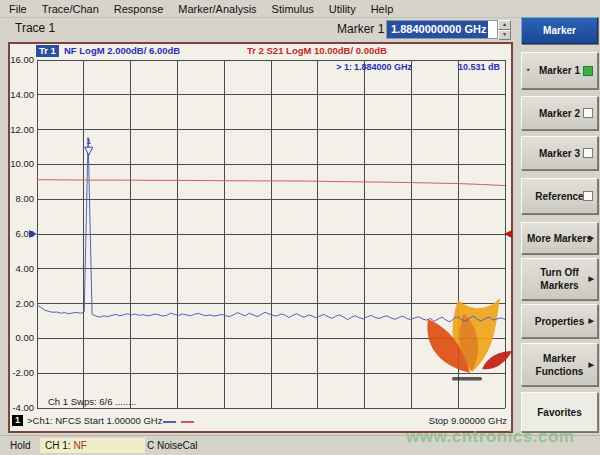  What do you see at coordinates (560, 321) in the screenshot?
I see `softkey-properties: Properties ▶` at bounding box center [560, 321].